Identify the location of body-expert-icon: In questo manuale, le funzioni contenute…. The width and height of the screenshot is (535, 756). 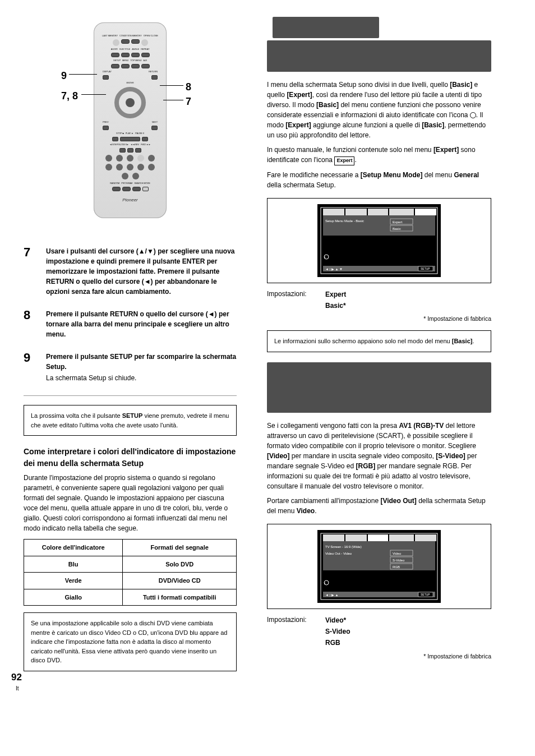
(379, 155).